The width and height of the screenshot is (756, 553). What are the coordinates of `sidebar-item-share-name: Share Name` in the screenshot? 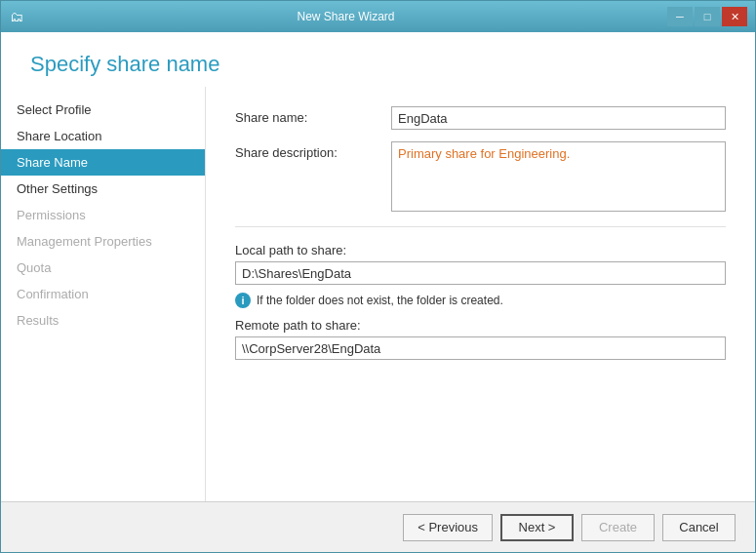 It's located at (103, 162).